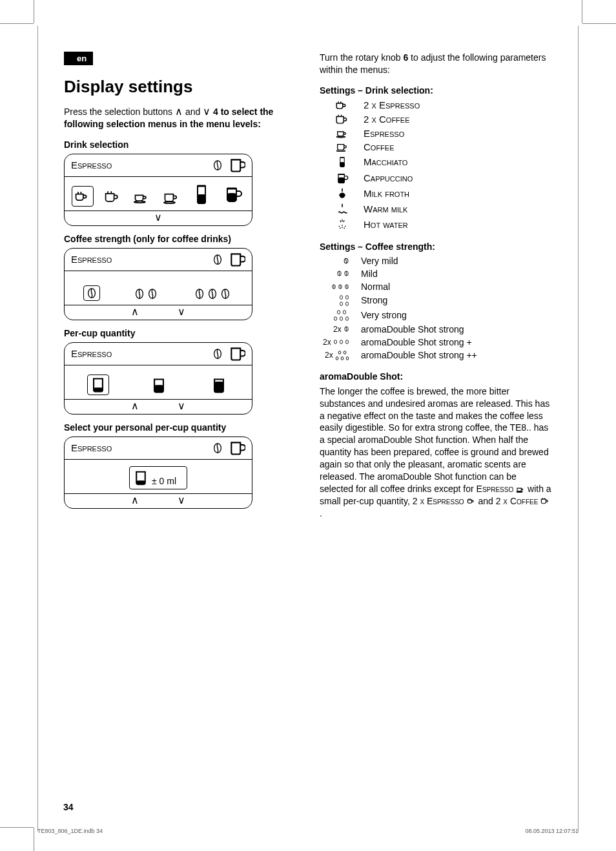  What do you see at coordinates (164, 481) in the screenshot?
I see `ml-value: ± 0 ml` at bounding box center [164, 481].